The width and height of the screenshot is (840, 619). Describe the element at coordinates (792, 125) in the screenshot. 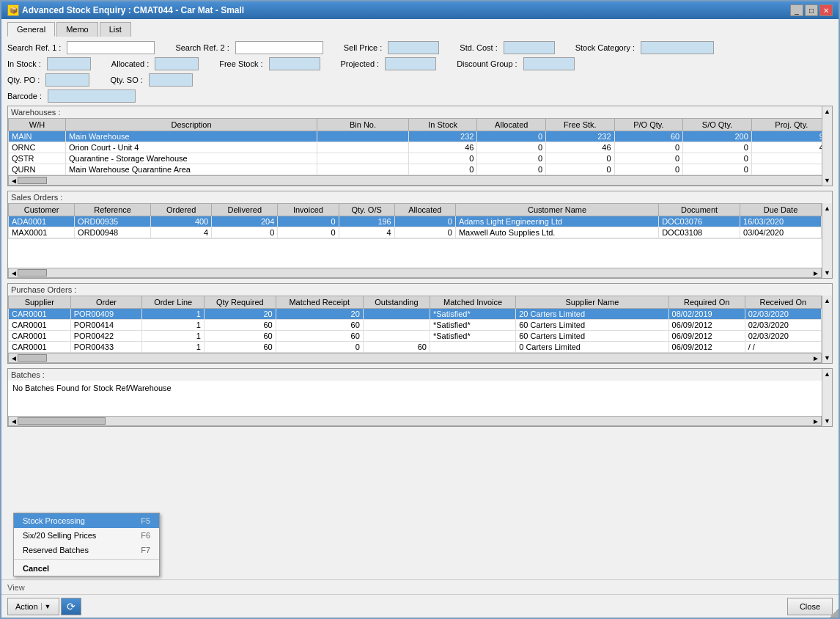

I see `projqty-col-header: Proj. Qty.` at that location.